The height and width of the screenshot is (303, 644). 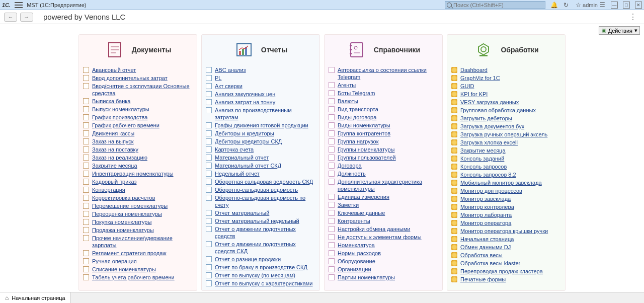 What do you see at coordinates (490, 263) in the screenshot?
I see `item-link: Обработка весы klaster` at bounding box center [490, 263].